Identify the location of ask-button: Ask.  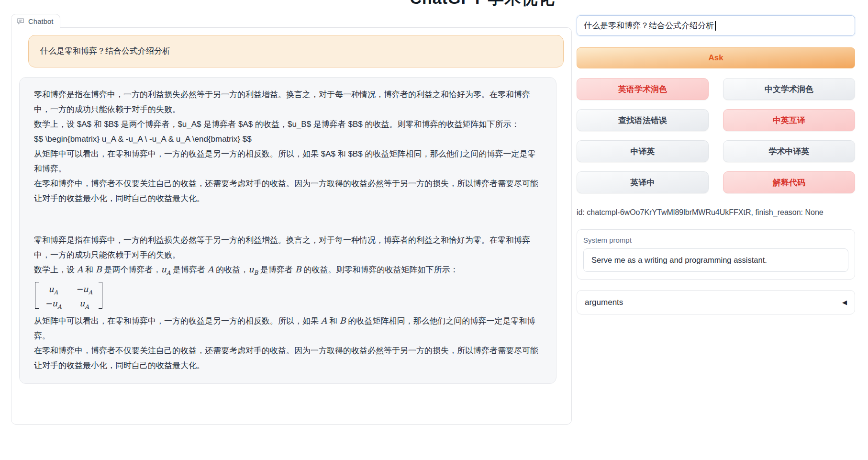
(716, 58).